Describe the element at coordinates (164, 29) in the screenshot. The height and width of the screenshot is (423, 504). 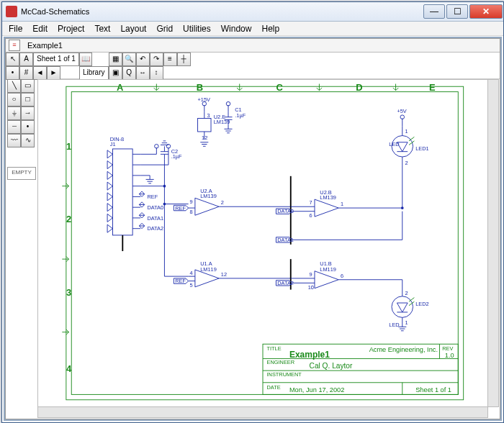
I see `menu-grid: Grid` at that location.